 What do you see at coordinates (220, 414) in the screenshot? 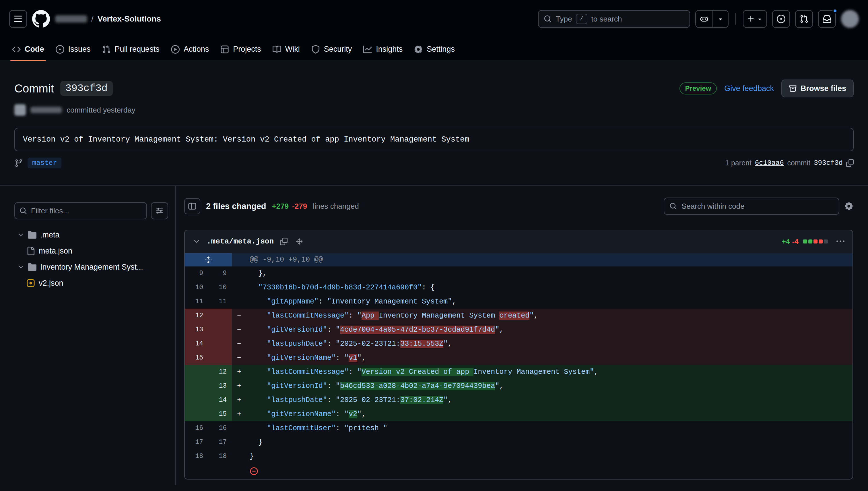
I see `new-line-number: 15` at bounding box center [220, 414].